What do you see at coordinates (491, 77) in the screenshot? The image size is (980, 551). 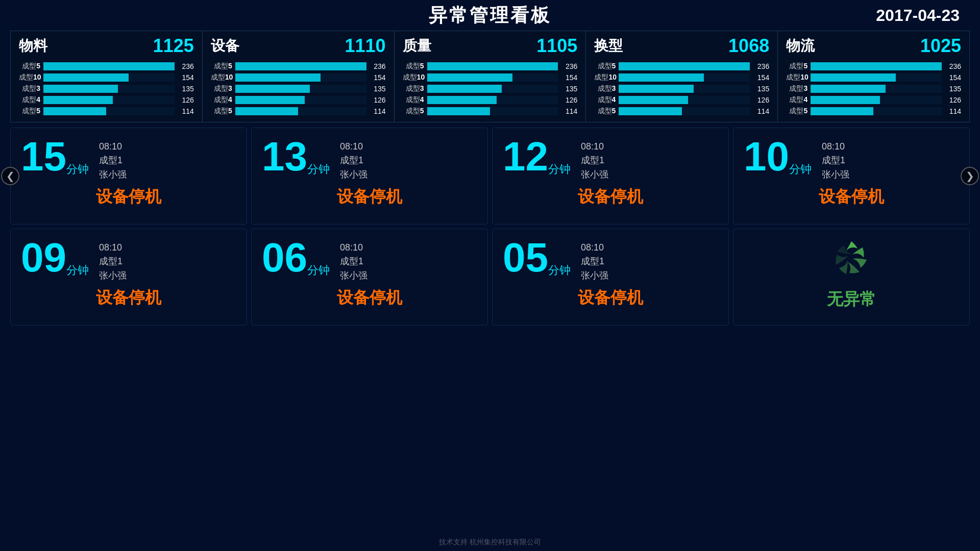 I see `stat-section-2: 质量 1105 成型5 236 成型10 154 成型3` at bounding box center [491, 77].